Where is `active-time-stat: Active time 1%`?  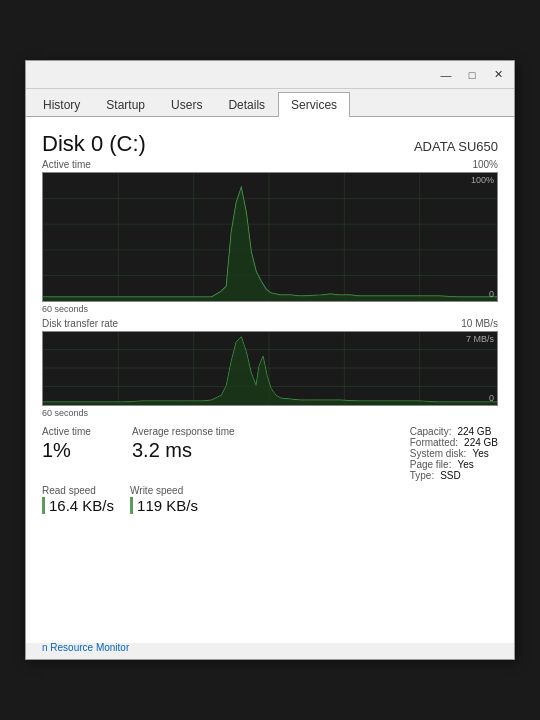 active-time-stat: Active time 1% is located at coordinates (82, 454).